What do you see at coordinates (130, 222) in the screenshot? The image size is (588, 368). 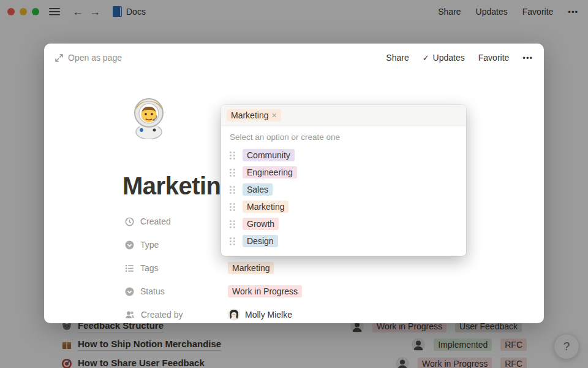 I see `clock-icon` at bounding box center [130, 222].